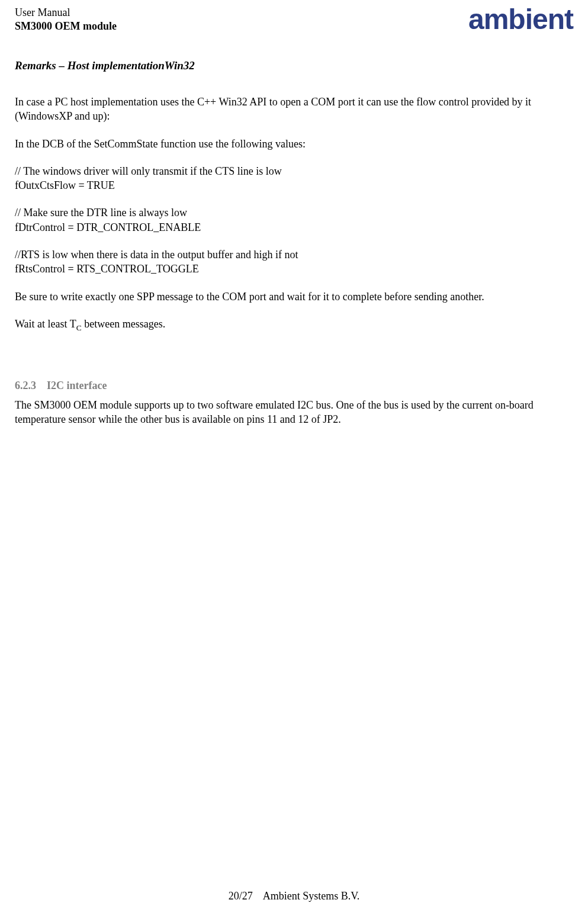 This screenshot has height=919, width=588. I want to click on paragraph-1: In case a PC host implementation uses th…, so click(294, 109).